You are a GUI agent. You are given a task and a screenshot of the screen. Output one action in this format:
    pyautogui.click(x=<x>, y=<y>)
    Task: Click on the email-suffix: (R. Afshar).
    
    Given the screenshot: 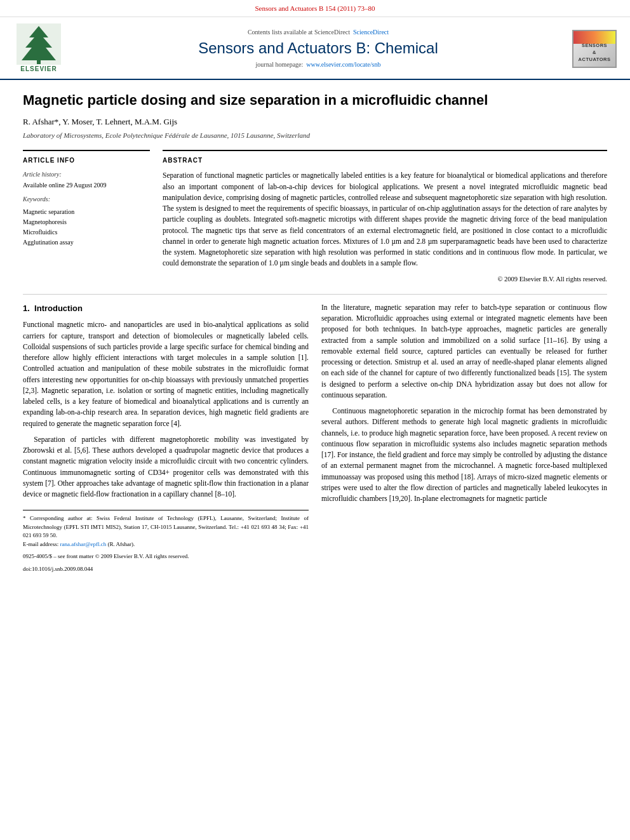 What is the action you would take?
    pyautogui.click(x=121, y=544)
    